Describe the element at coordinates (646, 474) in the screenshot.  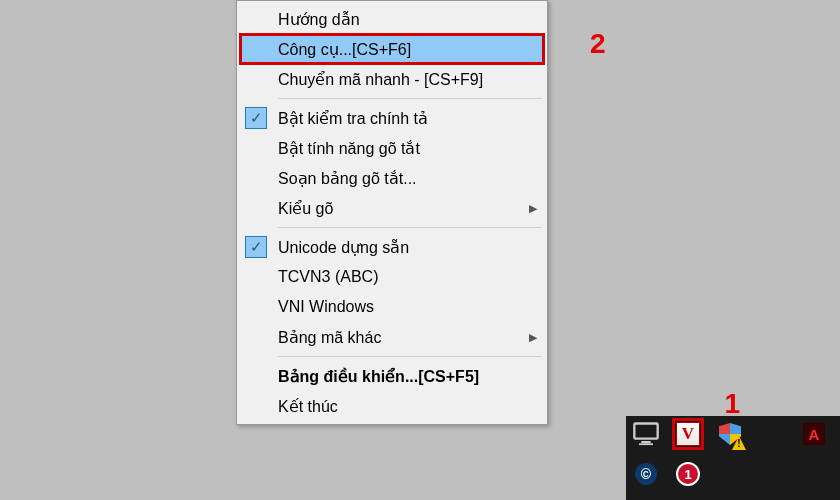
I see `copyright-tray-icon: ©` at that location.